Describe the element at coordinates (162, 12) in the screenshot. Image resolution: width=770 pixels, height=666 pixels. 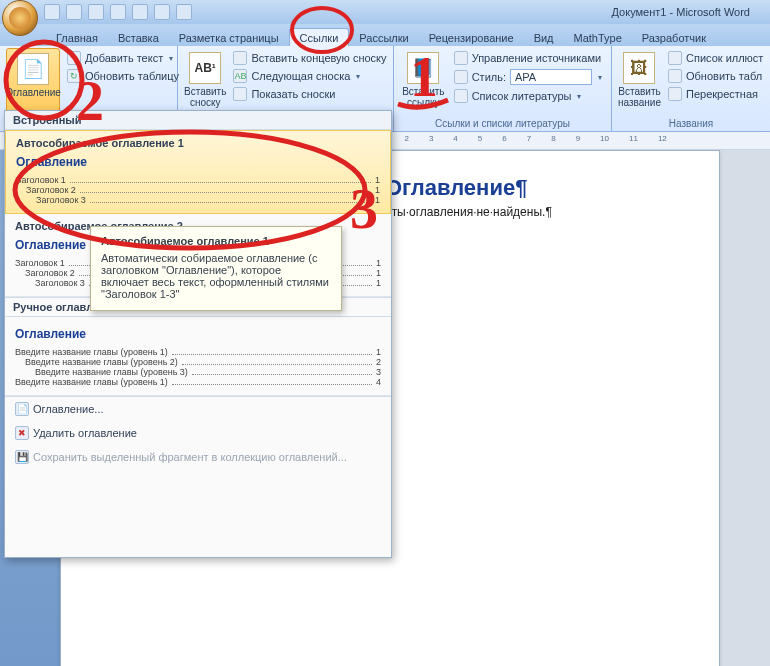
I see `qat-preview-icon` at that location.